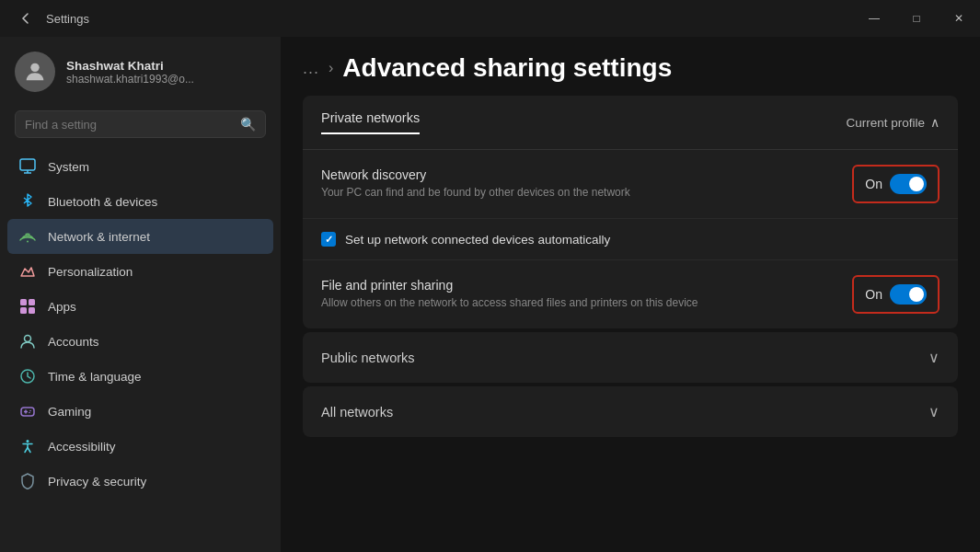 Image resolution: width=980 pixels, height=552 pixels. I want to click on sidebar-item-system-label: System, so click(68, 167).